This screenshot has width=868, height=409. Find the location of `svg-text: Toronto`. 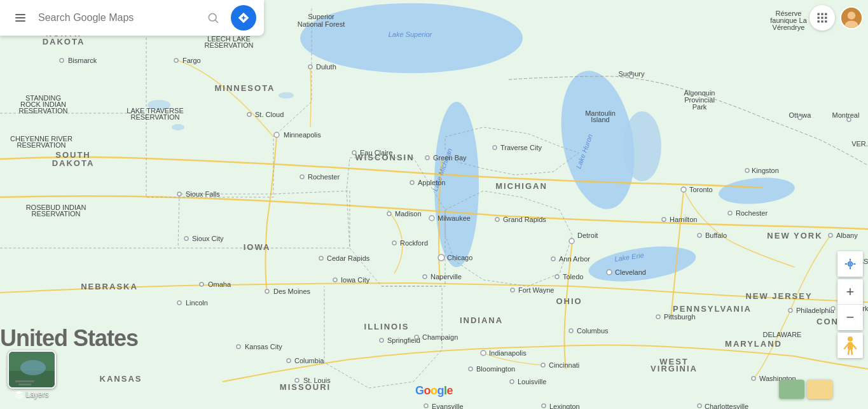

svg-text: Toronto is located at coordinates (701, 190).